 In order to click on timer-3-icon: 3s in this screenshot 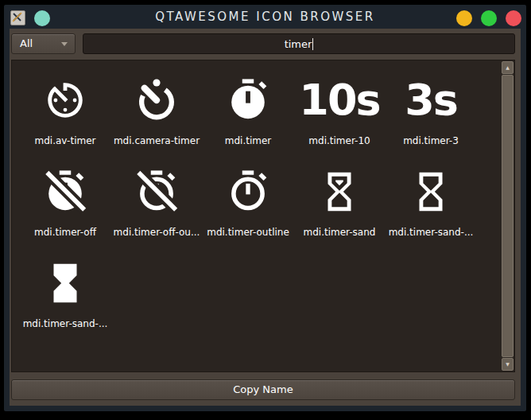, I will do `click(431, 100)`.